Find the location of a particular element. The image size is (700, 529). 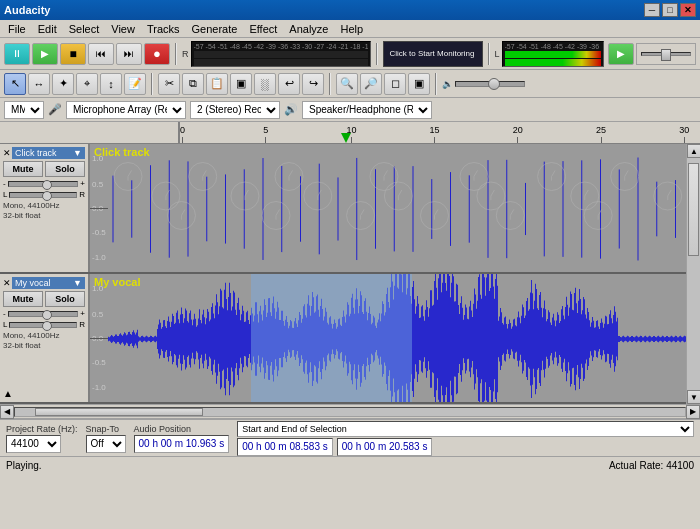

hscroll-left-button: ◀ is located at coordinates (7, 412).